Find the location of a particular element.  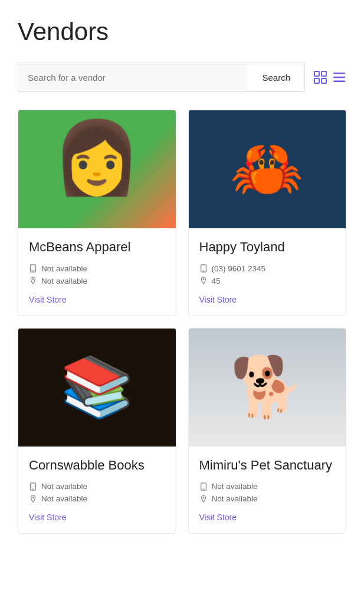

search-bar: Search is located at coordinates (182, 77).